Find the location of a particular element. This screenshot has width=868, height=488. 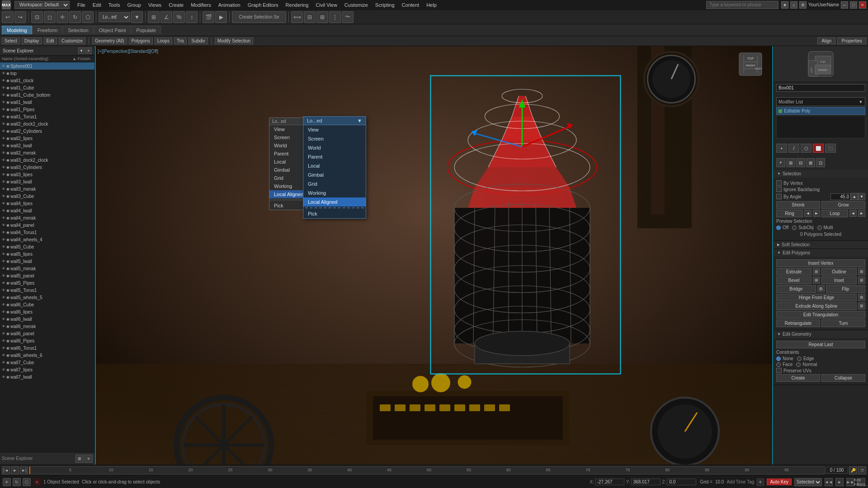

menu-scripting: Scripting is located at coordinates (385, 5).